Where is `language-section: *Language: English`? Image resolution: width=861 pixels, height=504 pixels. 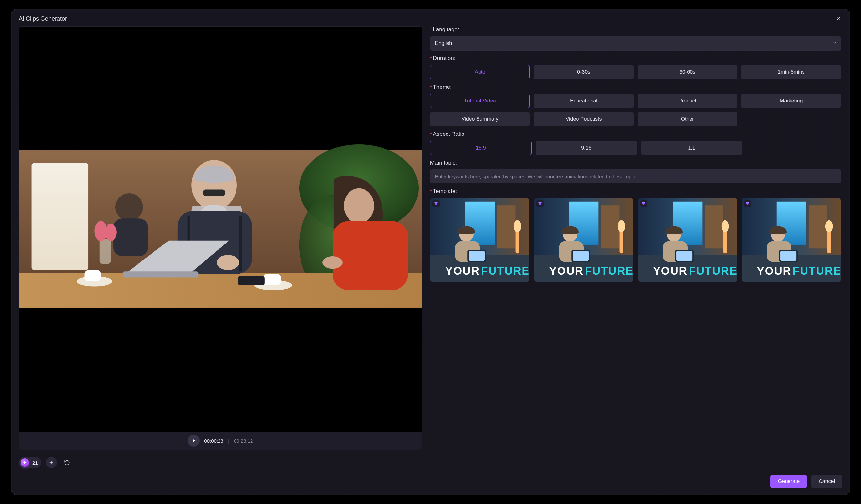
language-section: *Language: English is located at coordinates (636, 38).